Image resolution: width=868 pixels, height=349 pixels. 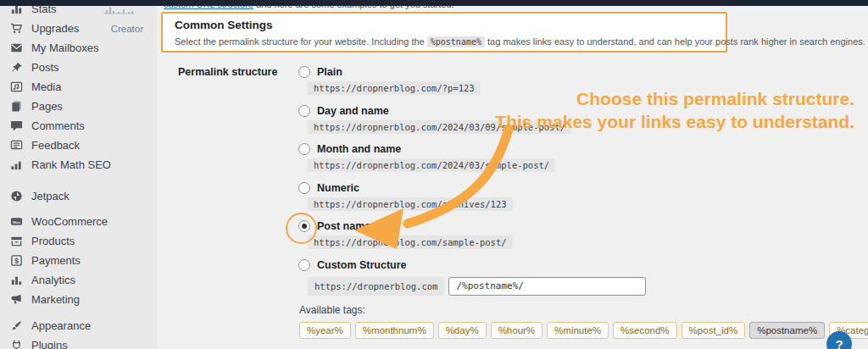 What do you see at coordinates (53, 241) in the screenshot?
I see `sidebar-item-label: Products` at bounding box center [53, 241].